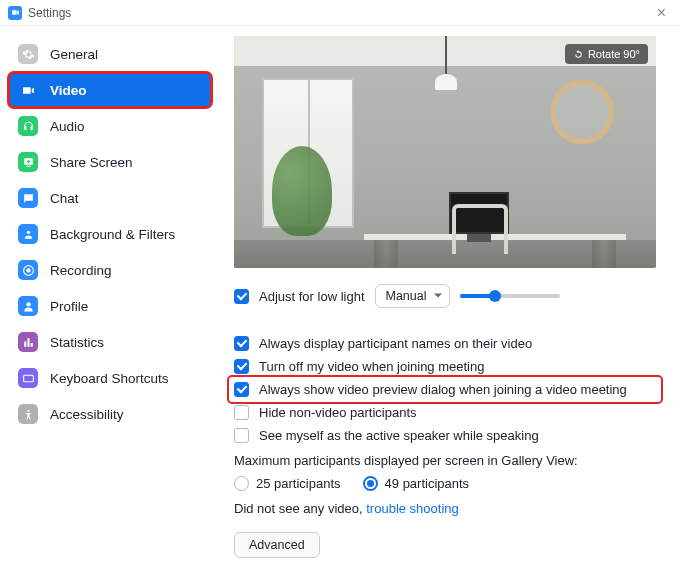 Image resolution: width=680 pixels, height=561 pixels. What do you see at coordinates (28, 198) in the screenshot?
I see `chat-icon` at bounding box center [28, 198].